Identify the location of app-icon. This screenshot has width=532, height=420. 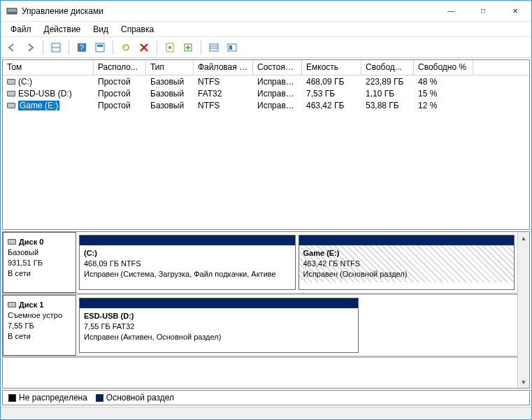
(12, 11).